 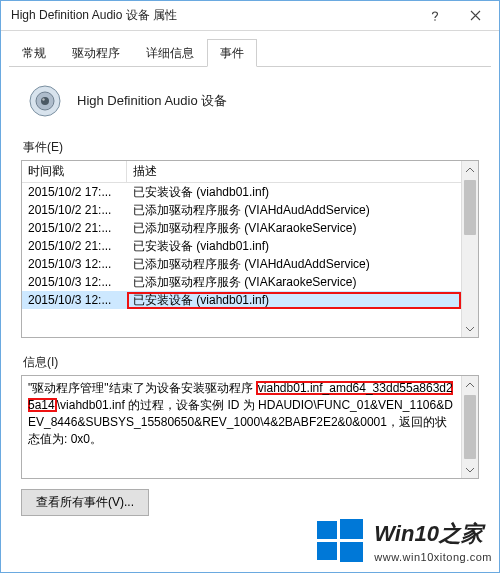 I want to click on window-title: High Definition Audio 设备 属性, so click(x=213, y=16).